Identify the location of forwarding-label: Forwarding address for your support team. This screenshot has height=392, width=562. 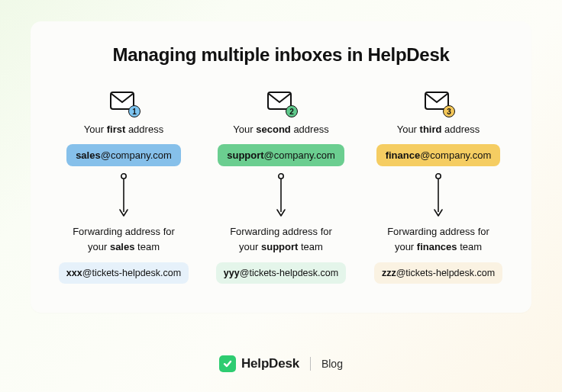
(281, 239).